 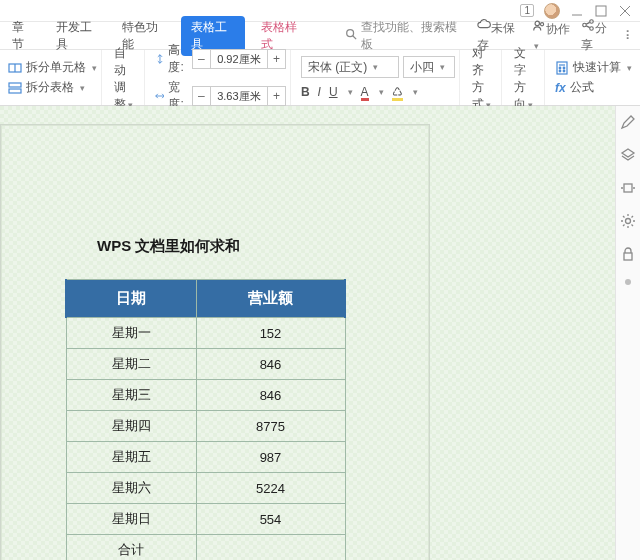 I want to click on font-size-combo: 小四▾, so click(x=429, y=67).